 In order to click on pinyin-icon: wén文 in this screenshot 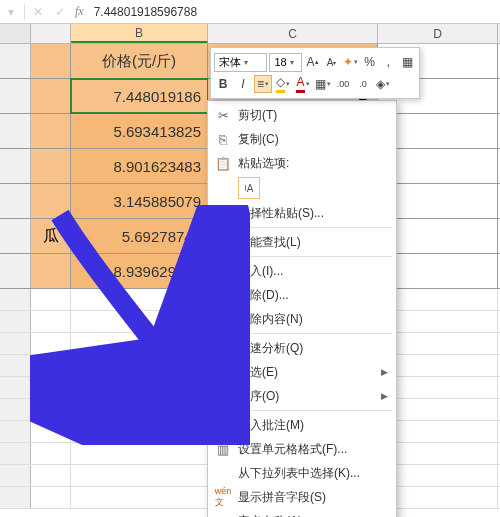, I will do `click(223, 497)`.